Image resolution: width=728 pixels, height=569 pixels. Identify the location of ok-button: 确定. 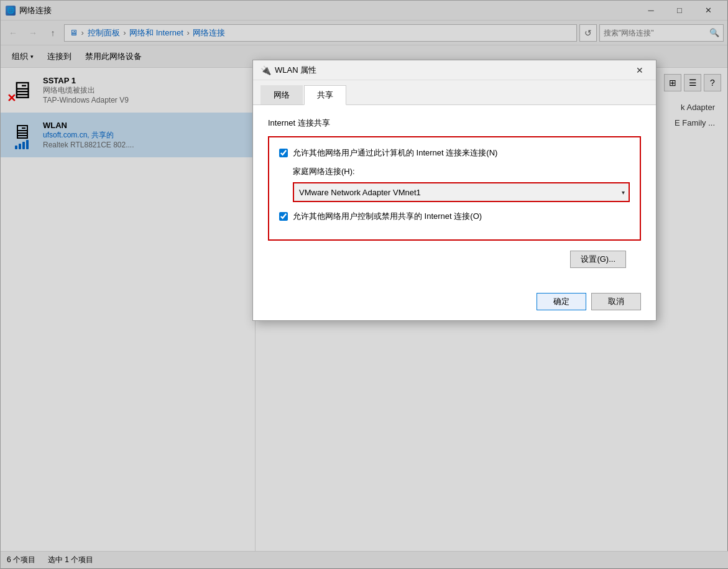
(561, 302).